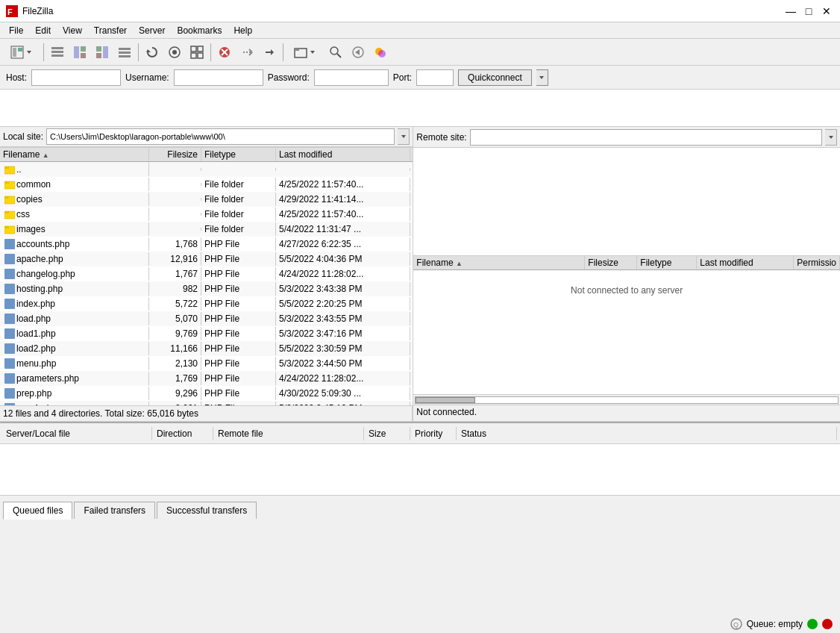  I want to click on file-row-accounts-php: accounts.php 1,768 PHP File 4/27/2022 6:…, so click(206, 244).